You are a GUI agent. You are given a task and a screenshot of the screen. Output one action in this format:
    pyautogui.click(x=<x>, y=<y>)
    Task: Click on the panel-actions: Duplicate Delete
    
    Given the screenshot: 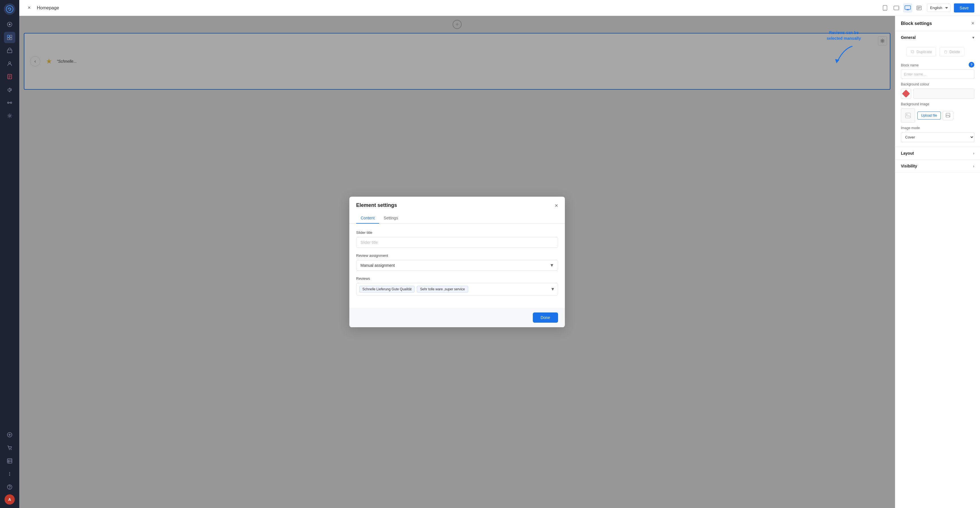 What is the action you would take?
    pyautogui.click(x=937, y=52)
    